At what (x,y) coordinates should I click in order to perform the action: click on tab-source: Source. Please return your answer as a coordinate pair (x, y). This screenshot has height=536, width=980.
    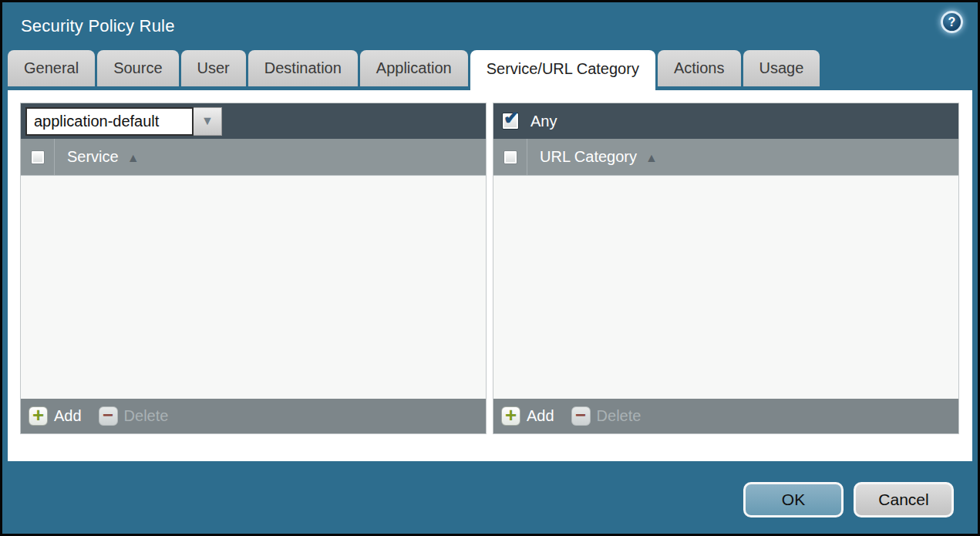
    Looking at the image, I should click on (137, 68).